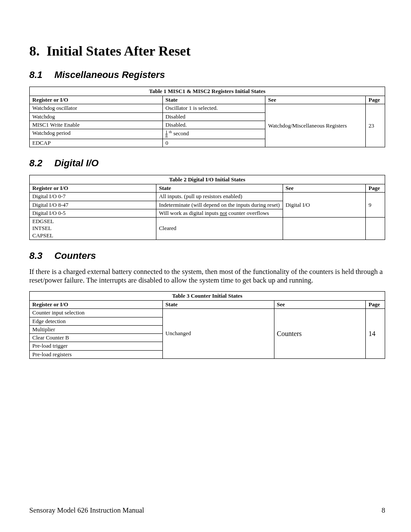 The width and height of the screenshot is (411, 532). Describe the element at coordinates (97, 321) in the screenshot. I see `cell-register: Edge detection` at that location.